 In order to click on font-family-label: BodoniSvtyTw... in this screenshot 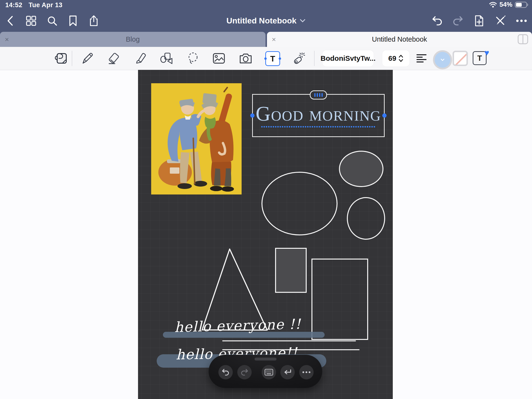, I will do `click(348, 58)`.